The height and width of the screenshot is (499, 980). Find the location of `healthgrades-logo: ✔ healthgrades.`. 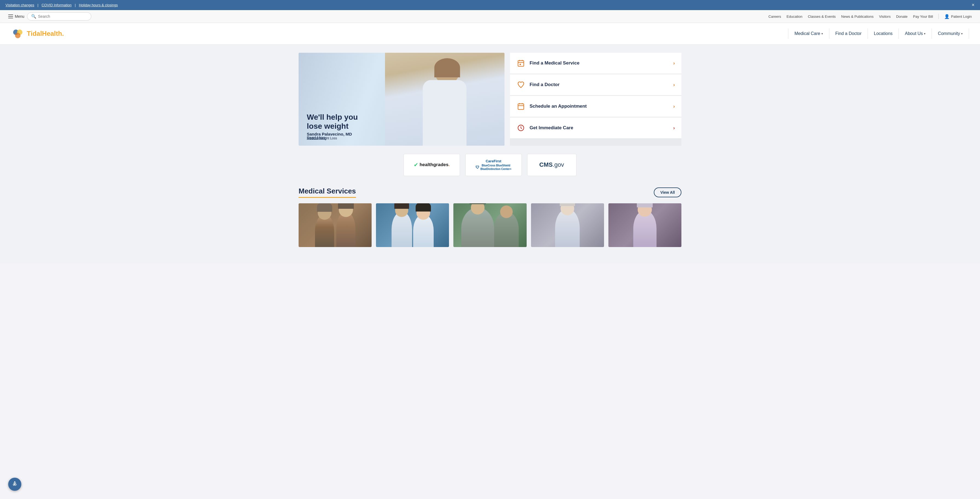

healthgrades-logo: ✔ healthgrades. is located at coordinates (432, 165).